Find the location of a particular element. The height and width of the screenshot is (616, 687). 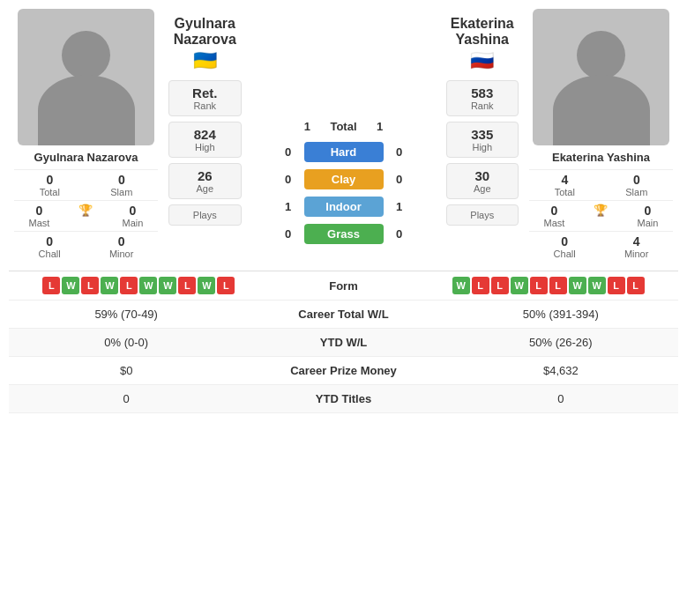

right-rank-lbl: Rank is located at coordinates (483, 106).